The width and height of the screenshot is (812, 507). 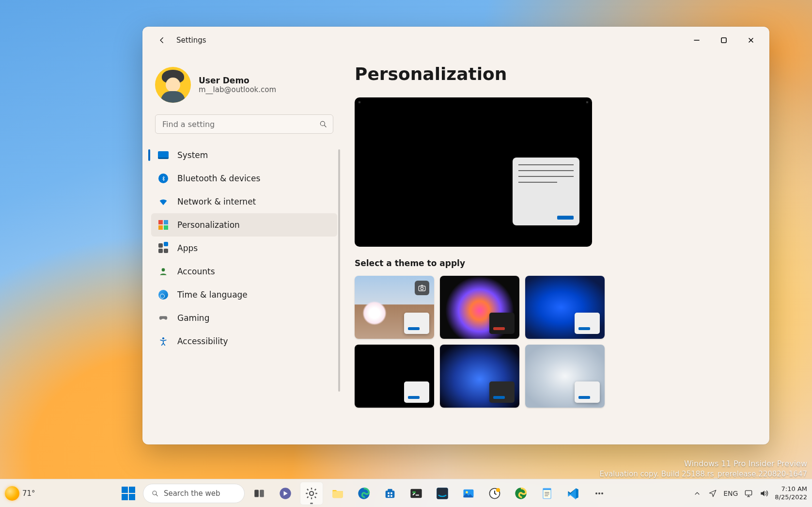 I want to click on globe-clock-icon, so click(x=163, y=295).